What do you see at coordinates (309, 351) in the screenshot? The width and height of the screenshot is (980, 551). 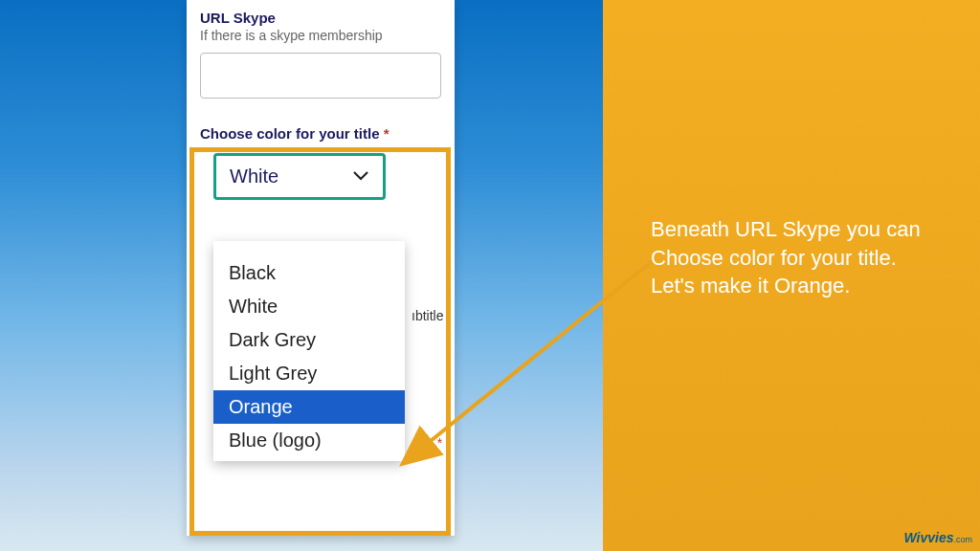 I see `color-dropdown: BlackWhiteDark GreyLight GreyOrangeBlue …` at bounding box center [309, 351].